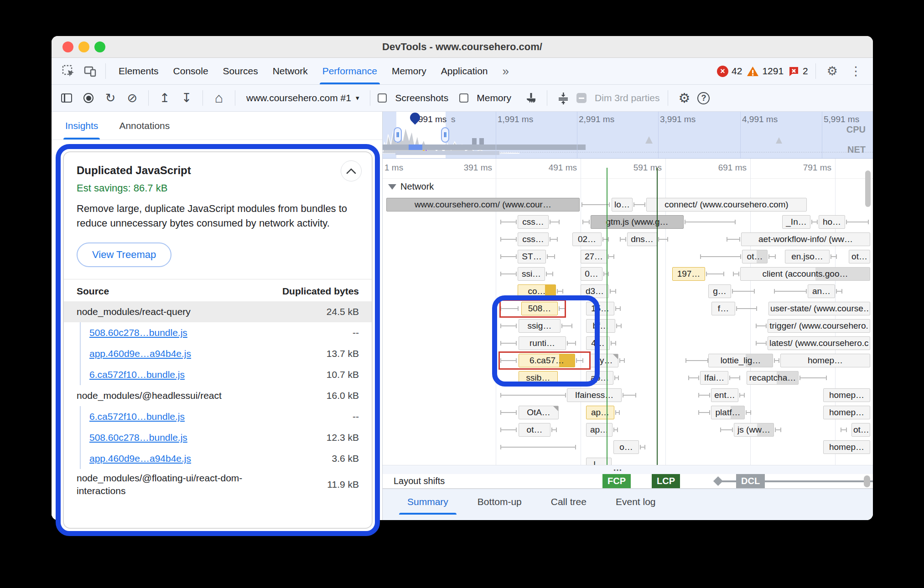  Describe the element at coordinates (483, 205) in the screenshot. I see `network-request-bar: www.coursehero.com/ (www.cour…` at that location.